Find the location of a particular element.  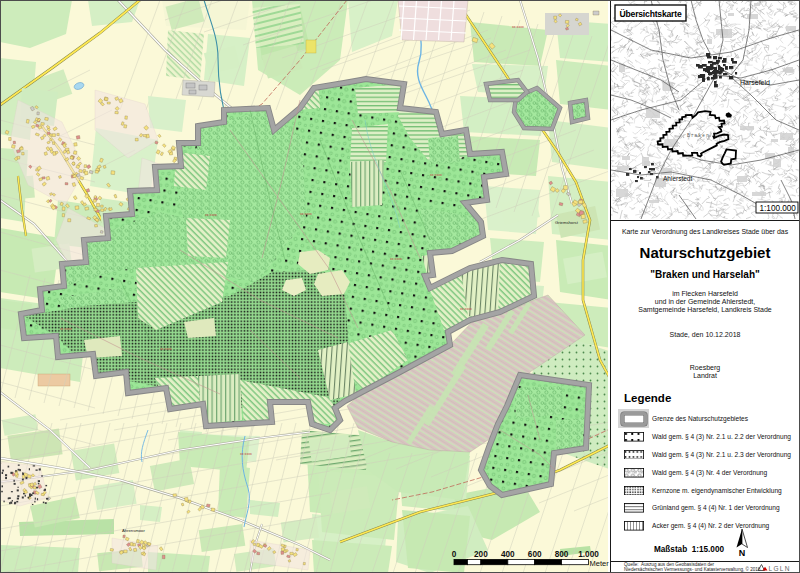

svg-text: Griemshorst is located at coordinates (567, 222).